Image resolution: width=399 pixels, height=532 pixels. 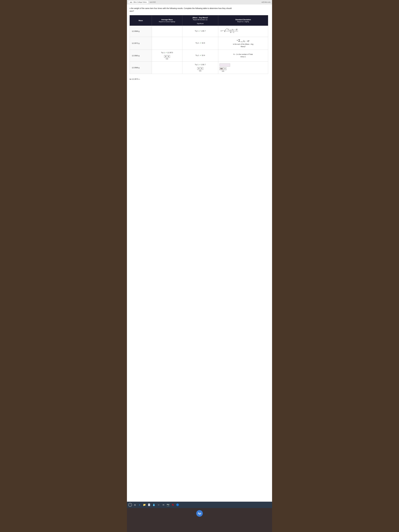 What do you see at coordinates (135, 505) in the screenshot?
I see `task-view-icon: ⊞` at bounding box center [135, 505].